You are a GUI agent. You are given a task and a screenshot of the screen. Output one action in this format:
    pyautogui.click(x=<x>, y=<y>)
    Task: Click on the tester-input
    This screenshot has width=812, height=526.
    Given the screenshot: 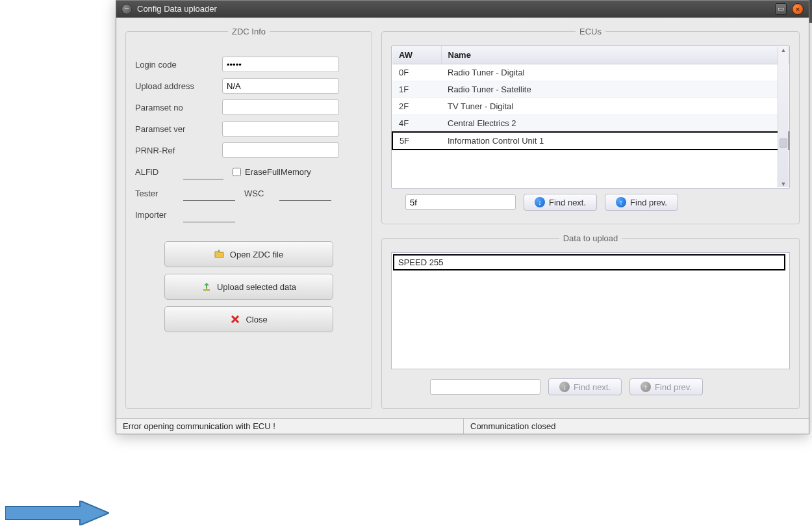 What is the action you would take?
    pyautogui.click(x=209, y=193)
    